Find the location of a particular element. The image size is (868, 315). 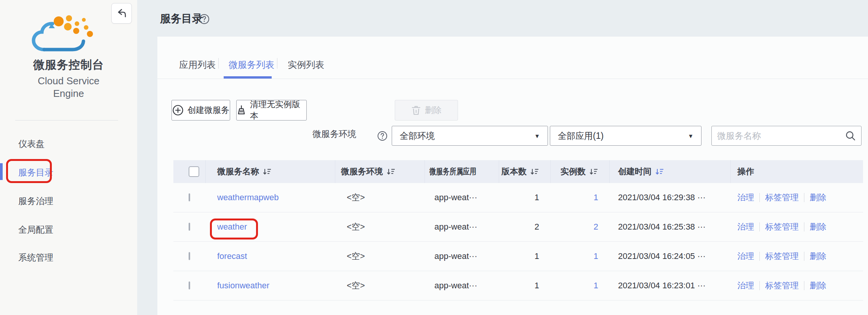

sidebar-item-service-catalog: 服务目录 is located at coordinates (36, 172).